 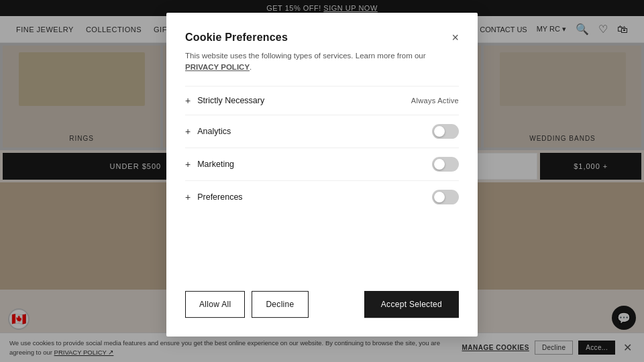 What do you see at coordinates (216, 164) in the screenshot?
I see `marketing-label: Marketing` at bounding box center [216, 164].